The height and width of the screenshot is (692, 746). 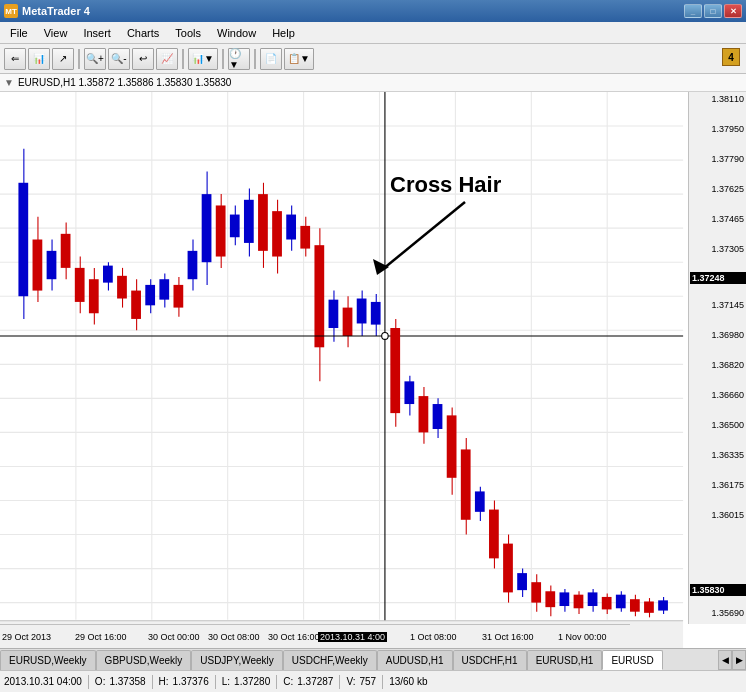 What do you see at coordinates (415, 660) in the screenshot?
I see `tab-audusd-h1: AUDUSD,H1` at bounding box center [415, 660].